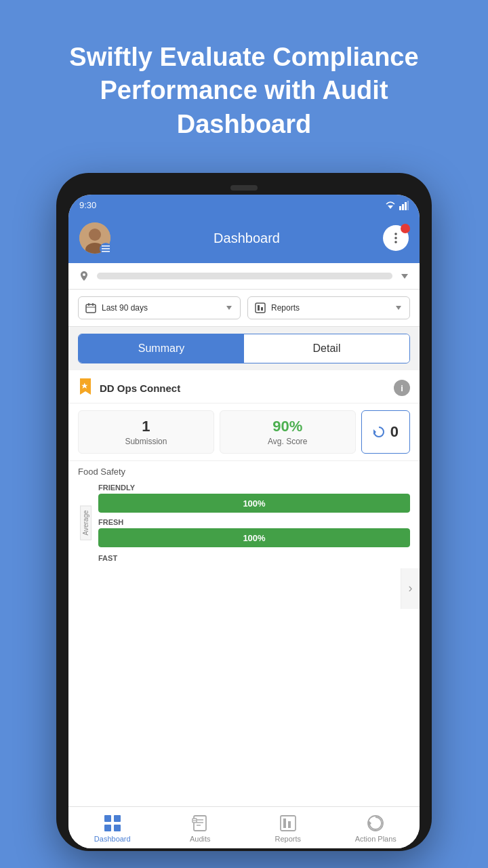 Image resolution: width=488 pixels, height=868 pixels. I want to click on location-bar, so click(244, 277).